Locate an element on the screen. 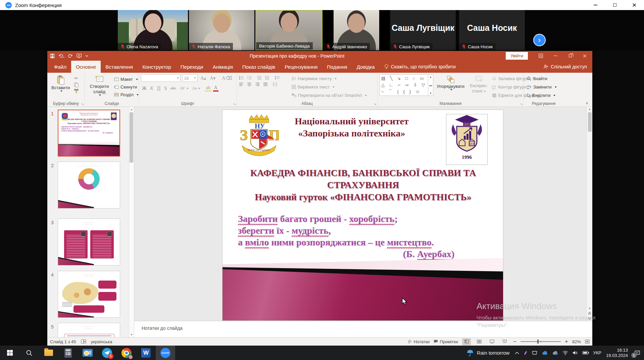  maximize-button is located at coordinates (615, 5).